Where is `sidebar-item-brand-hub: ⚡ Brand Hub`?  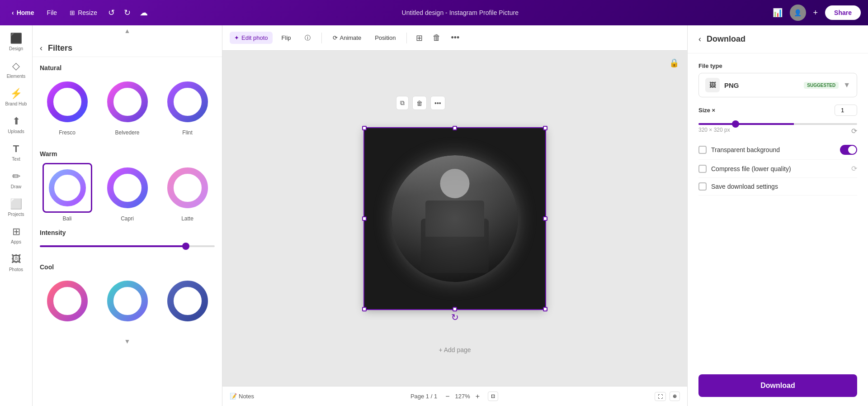 sidebar-item-brand-hub: ⚡ Brand Hub is located at coordinates (16, 97).